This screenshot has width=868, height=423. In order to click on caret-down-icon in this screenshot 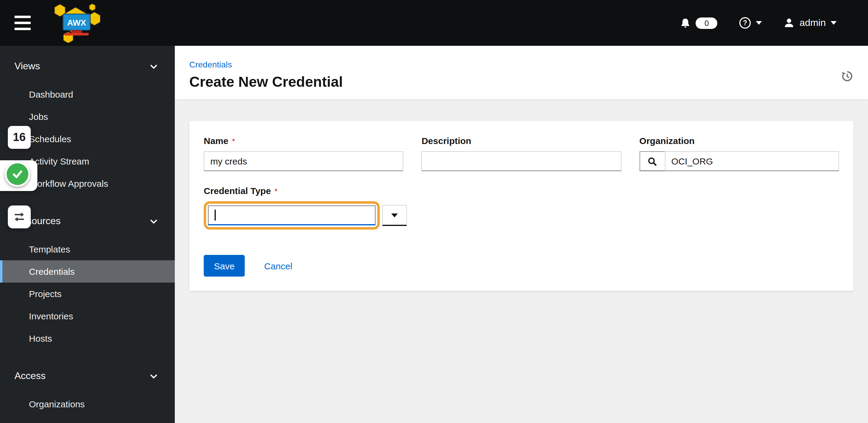, I will do `click(395, 215)`.